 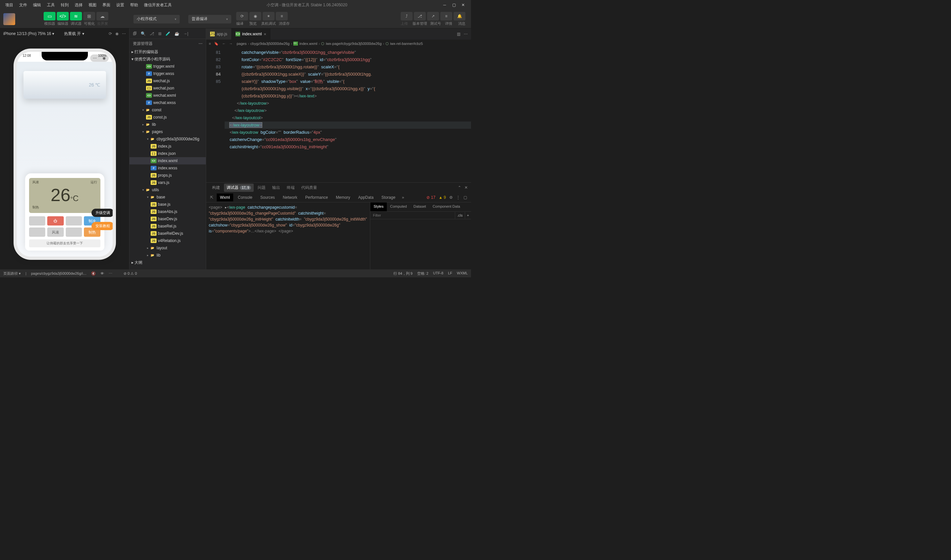 What do you see at coordinates (450, 274) in the screenshot?
I see `eol: LF` at bounding box center [450, 274].